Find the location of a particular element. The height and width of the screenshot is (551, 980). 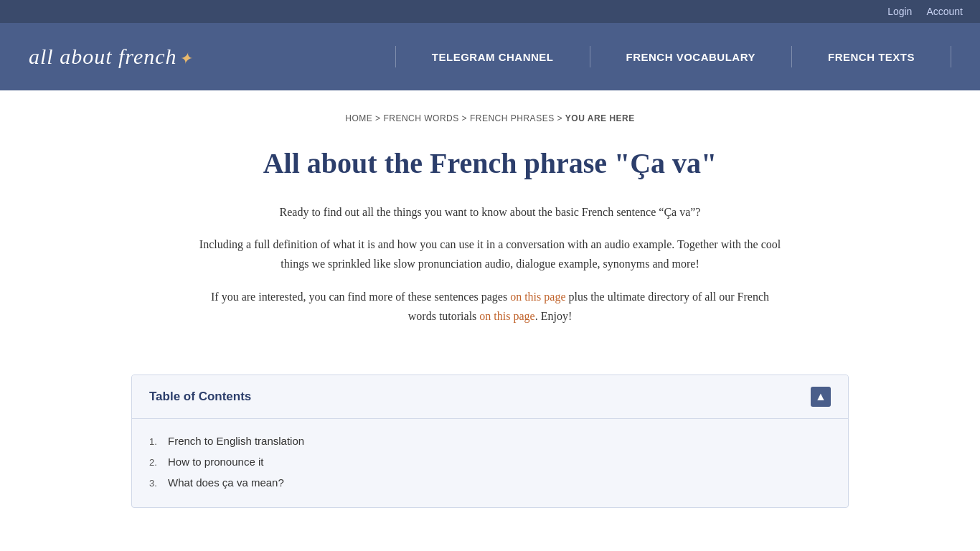

breadcrumb: HOME > FRENCH WORDS > FRENCH PHRASES > Y… is located at coordinates (490, 118).